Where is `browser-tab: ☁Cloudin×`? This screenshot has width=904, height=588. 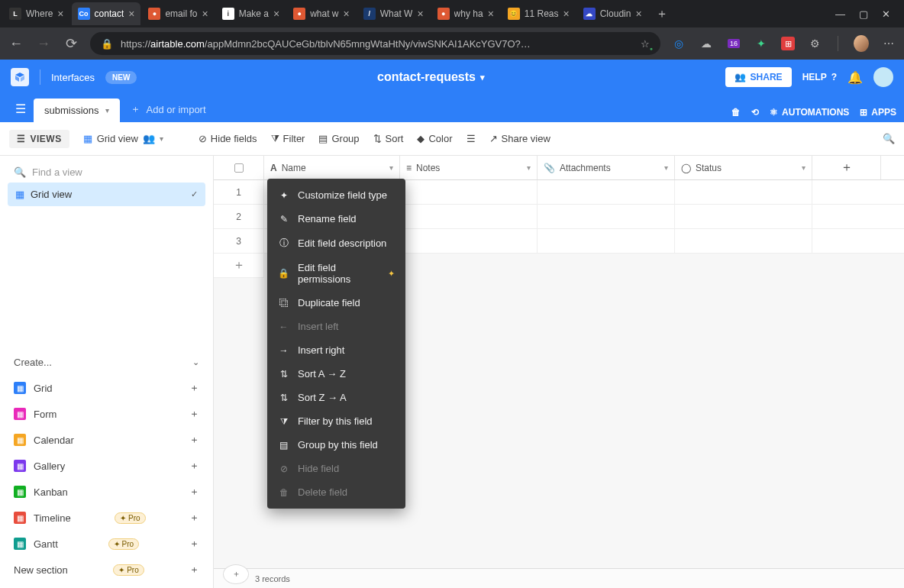 browser-tab: ☁Cloudin× is located at coordinates (612, 14).